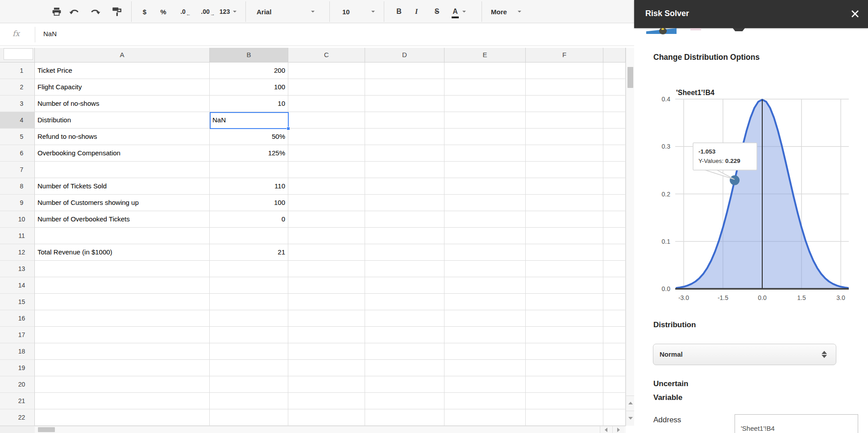 Image resolution: width=868 pixels, height=433 pixels. Describe the element at coordinates (618, 429) in the screenshot. I see `scroll-right-button` at that location.